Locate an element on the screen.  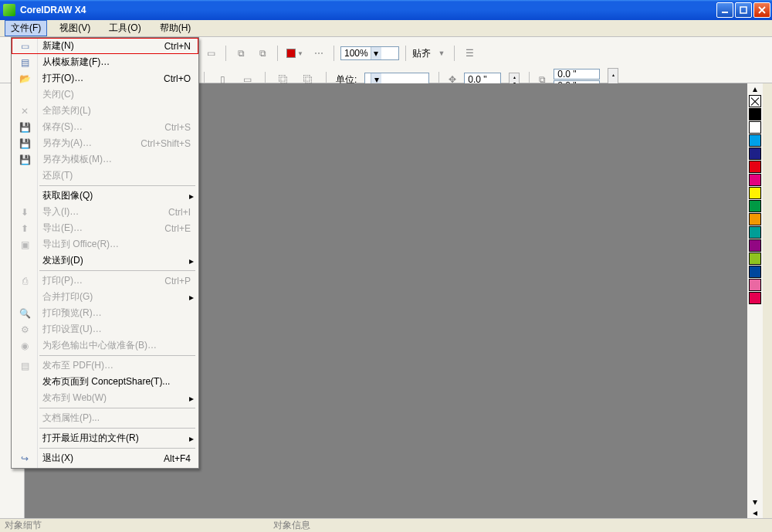
menubar: 文件(F)视图(V)工具(O)帮助(H) is located at coordinates (386, 29).